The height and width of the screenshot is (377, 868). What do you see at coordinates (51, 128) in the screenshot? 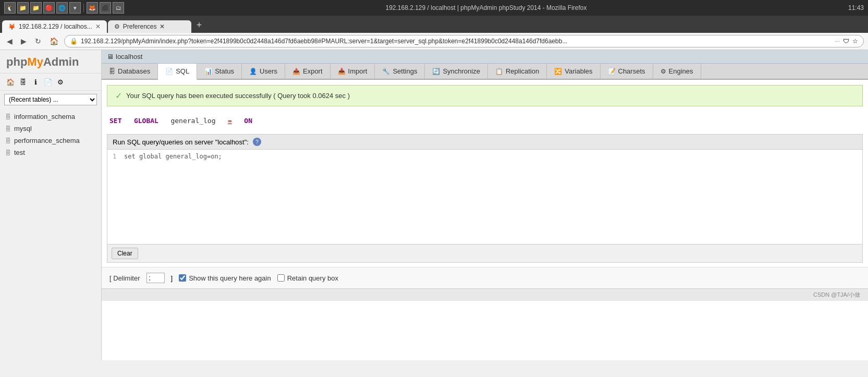
I see `db-item-mysql: 🗄 mysql` at bounding box center [51, 128].